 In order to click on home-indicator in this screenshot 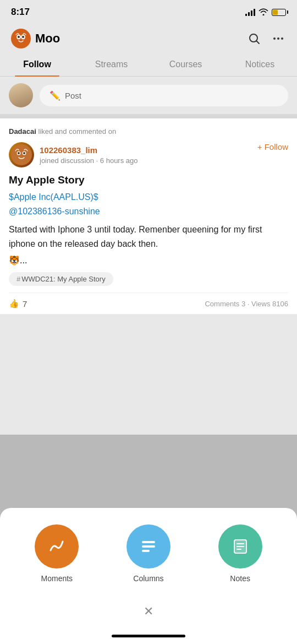, I will do `click(148, 636)`.